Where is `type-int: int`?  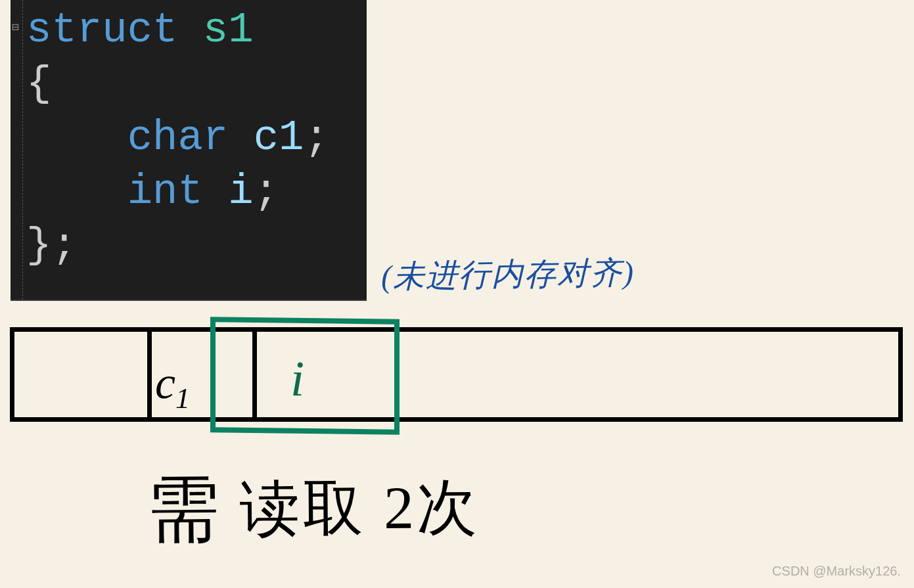 type-int: int is located at coordinates (114, 192).